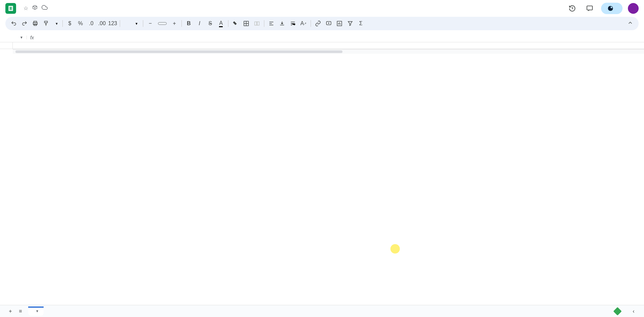  Describe the element at coordinates (80, 24) in the screenshot. I see `percent-icon: %` at that location.